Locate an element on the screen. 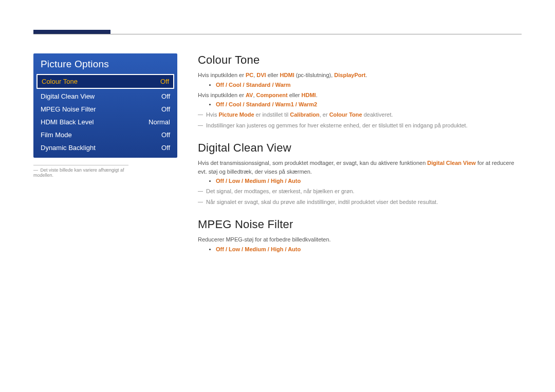  hl-dvi: DVI is located at coordinates (261, 75).